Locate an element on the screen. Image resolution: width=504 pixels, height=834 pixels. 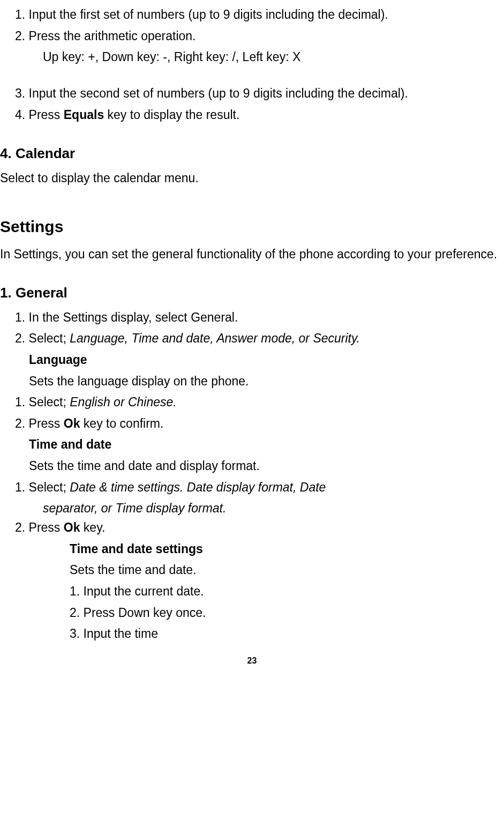
page-number: 23 is located at coordinates (252, 661).